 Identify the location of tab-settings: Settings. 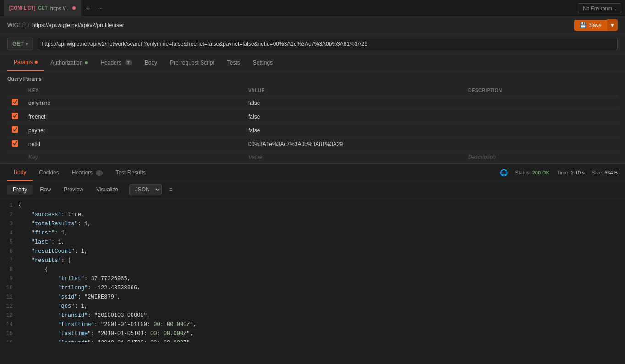
(263, 63).